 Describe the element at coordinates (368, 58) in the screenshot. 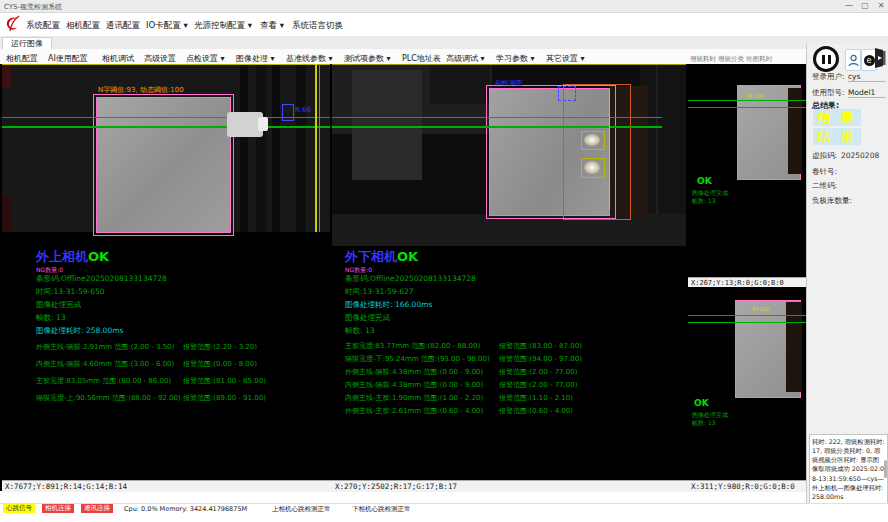

I see `tool-test-params: 测试项参数 ▾` at that location.